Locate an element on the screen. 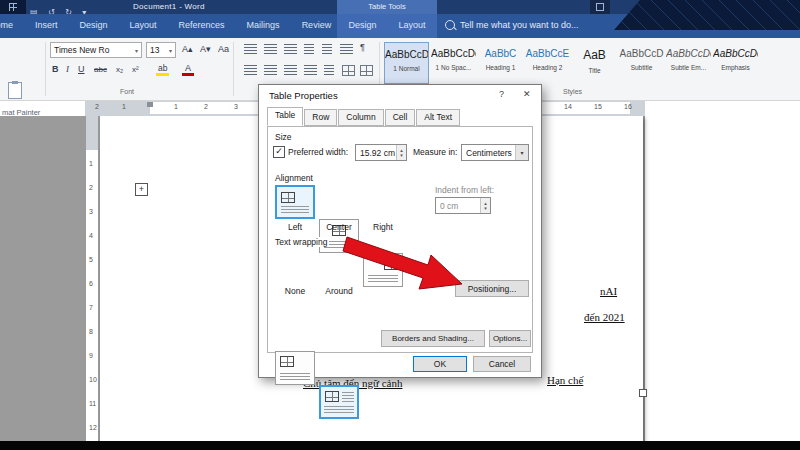  align-center-icon is located at coordinates (270, 70).